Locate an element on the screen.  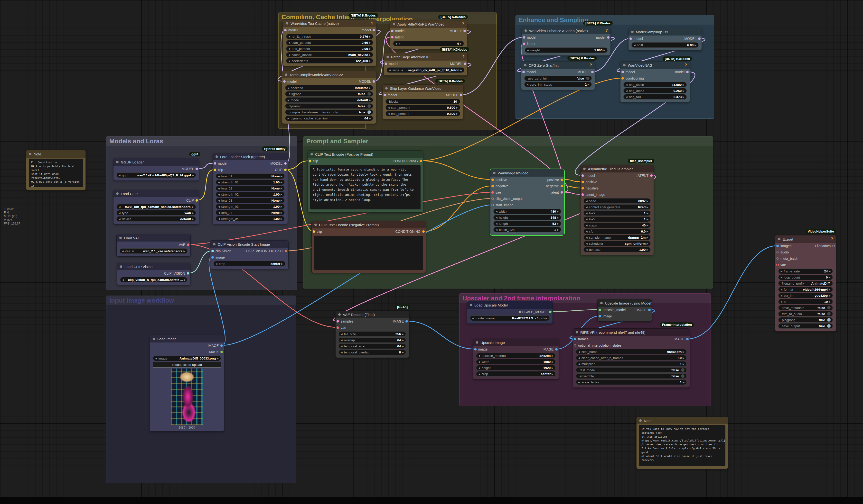
bottom-bar is located at coordinates (432, 500).